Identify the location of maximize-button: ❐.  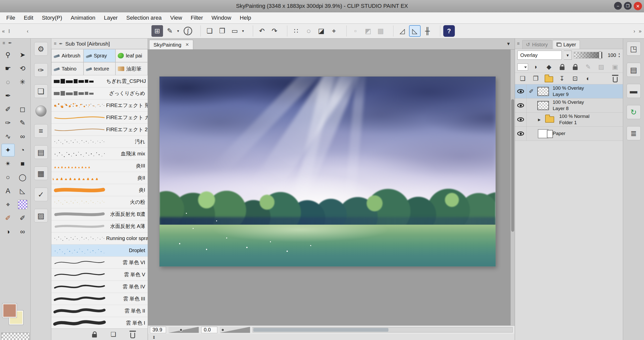
(628, 6).